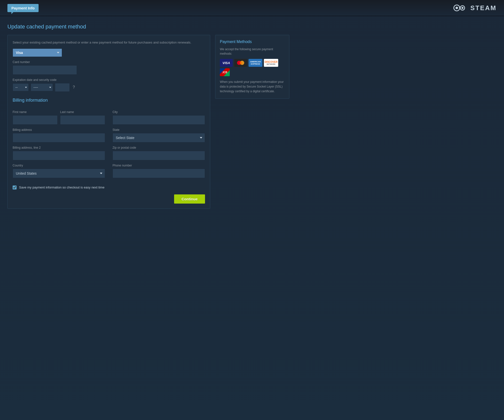 This screenshot has width=504, height=420. Describe the element at coordinates (59, 173) in the screenshot. I see `country-select: United States Canada United Kingdom Aust…` at that location.